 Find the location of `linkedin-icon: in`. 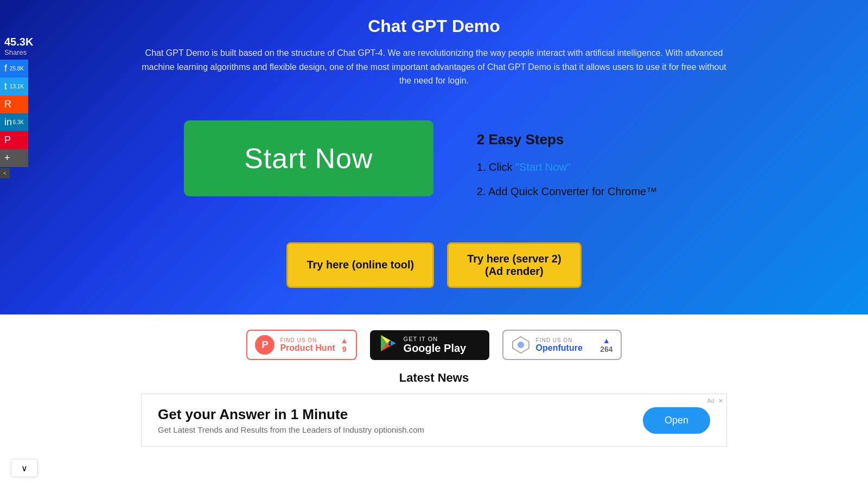

linkedin-icon: in is located at coordinates (8, 123).